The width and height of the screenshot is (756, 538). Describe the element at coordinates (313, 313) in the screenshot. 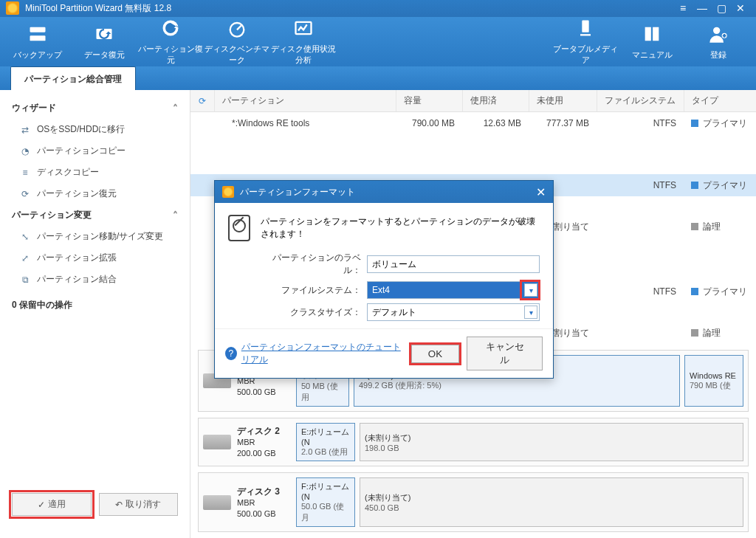

I see `label-cluster-size: クラスタサイズ：` at that location.